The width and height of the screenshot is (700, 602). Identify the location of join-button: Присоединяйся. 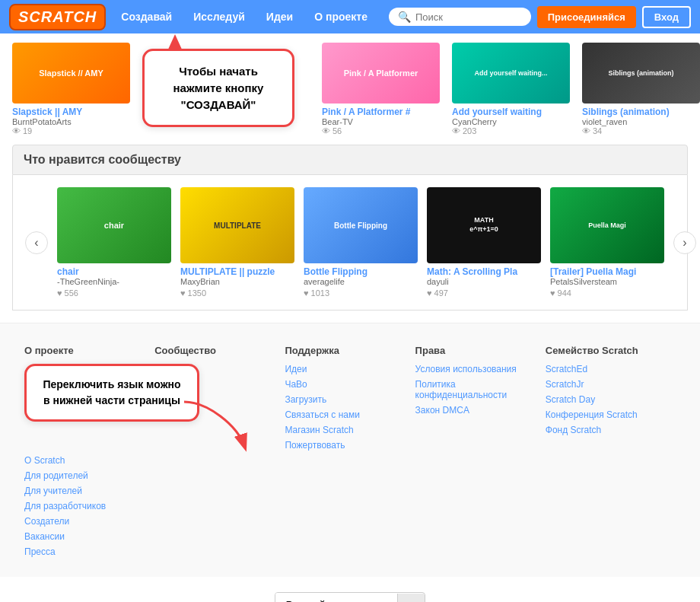
(587, 17).